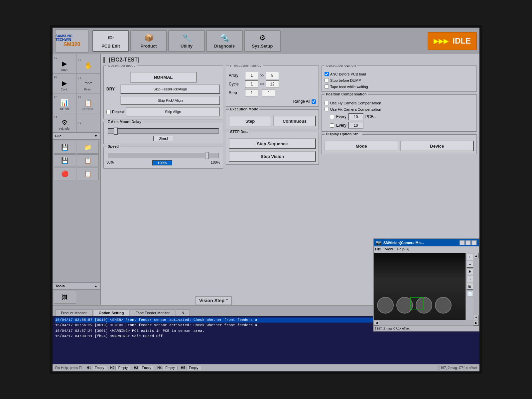 This screenshot has width=532, height=399. I want to click on tools-icon-1: 🖼, so click(65, 297).